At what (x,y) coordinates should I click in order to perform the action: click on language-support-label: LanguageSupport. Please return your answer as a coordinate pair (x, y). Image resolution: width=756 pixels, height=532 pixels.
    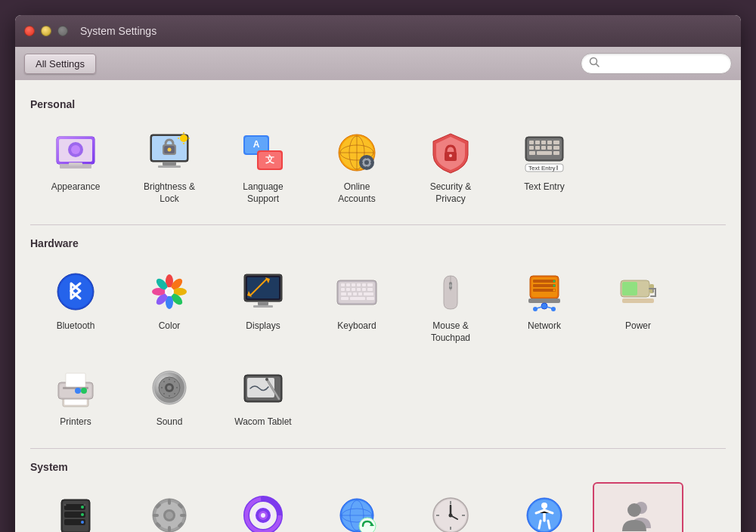
    Looking at the image, I should click on (263, 193).